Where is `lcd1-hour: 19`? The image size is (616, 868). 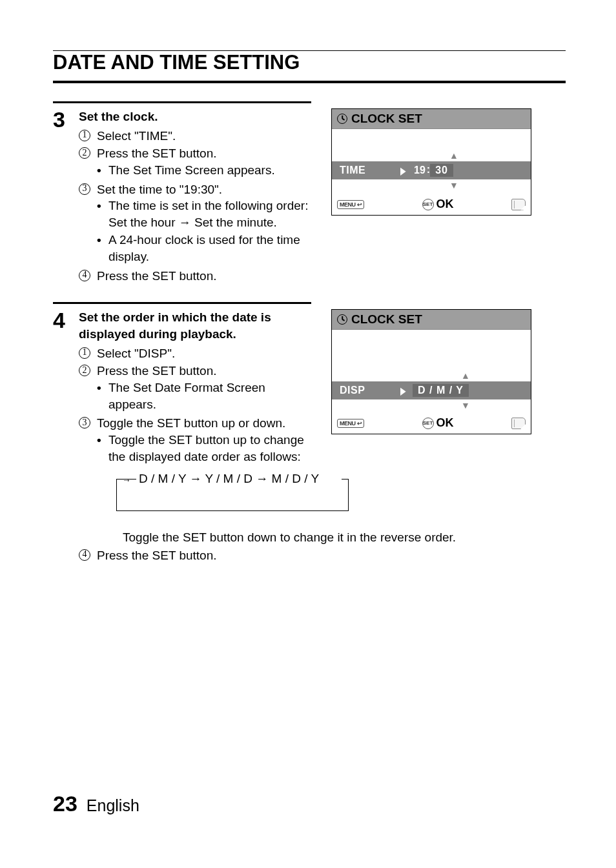
lcd1-hour: 19 is located at coordinates (420, 170).